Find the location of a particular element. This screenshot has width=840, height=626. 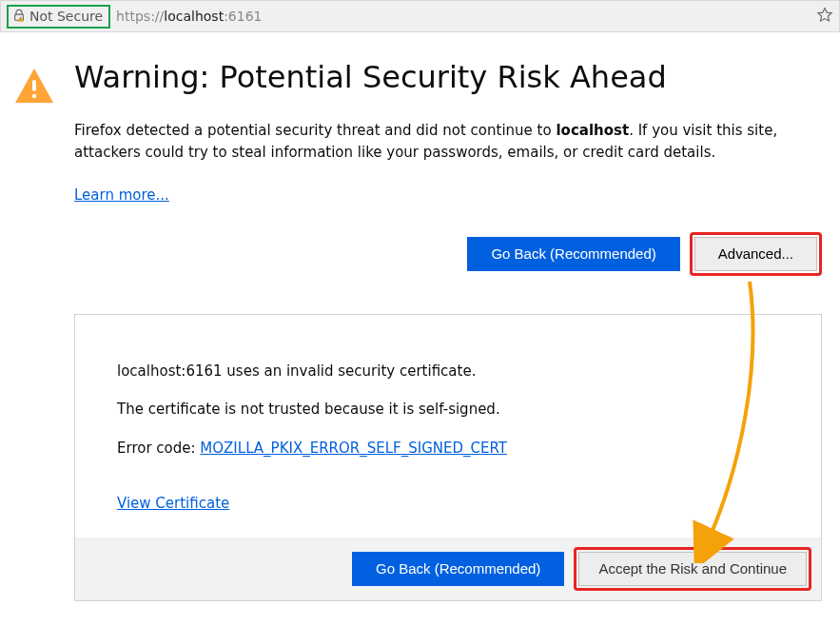

details-error-line: Error code: MOZILLA_PKIX_ERROR_SELF_SIGN… is located at coordinates (448, 449).